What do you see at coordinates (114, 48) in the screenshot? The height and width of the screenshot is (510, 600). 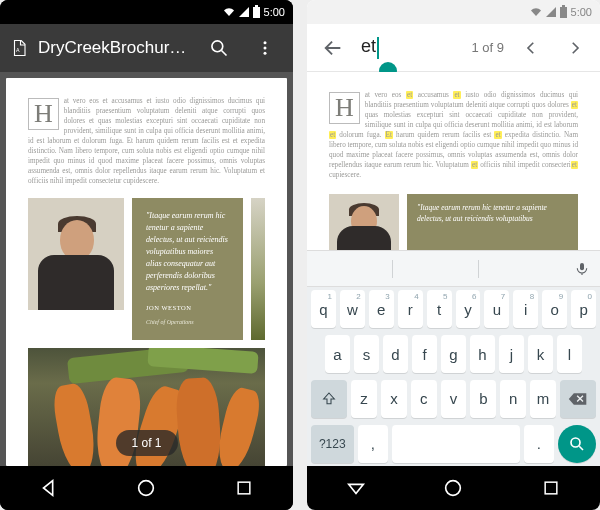 I see `document-title: DryCreekBrochure.pdf` at bounding box center [114, 48].